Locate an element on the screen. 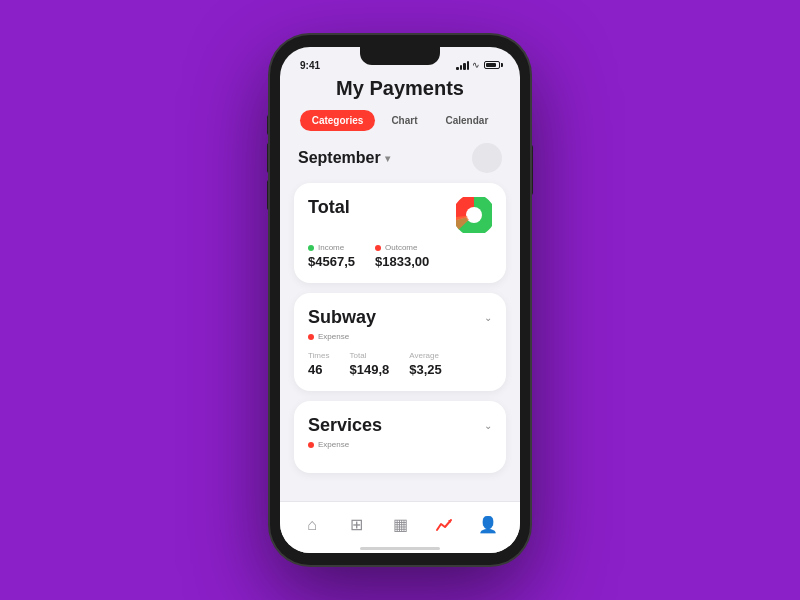  income-label: Income is located at coordinates (332, 248).